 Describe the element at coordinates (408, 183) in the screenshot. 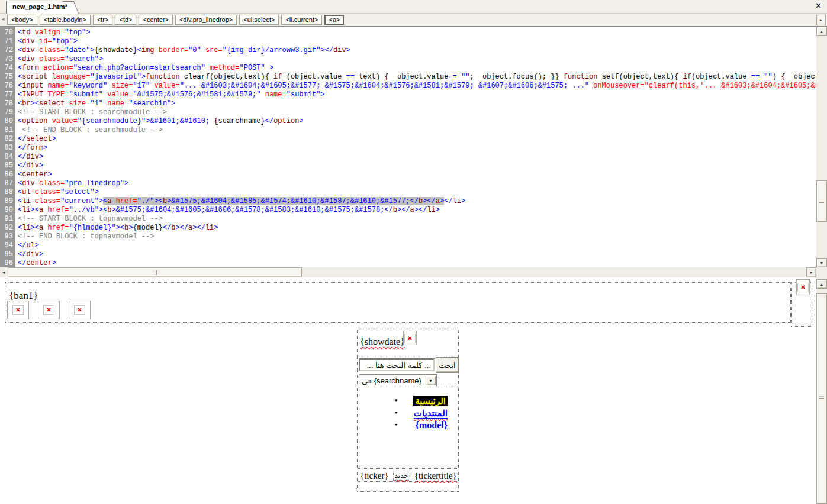

I see `code-line: 87<div class="pro_linedrop">` at that location.